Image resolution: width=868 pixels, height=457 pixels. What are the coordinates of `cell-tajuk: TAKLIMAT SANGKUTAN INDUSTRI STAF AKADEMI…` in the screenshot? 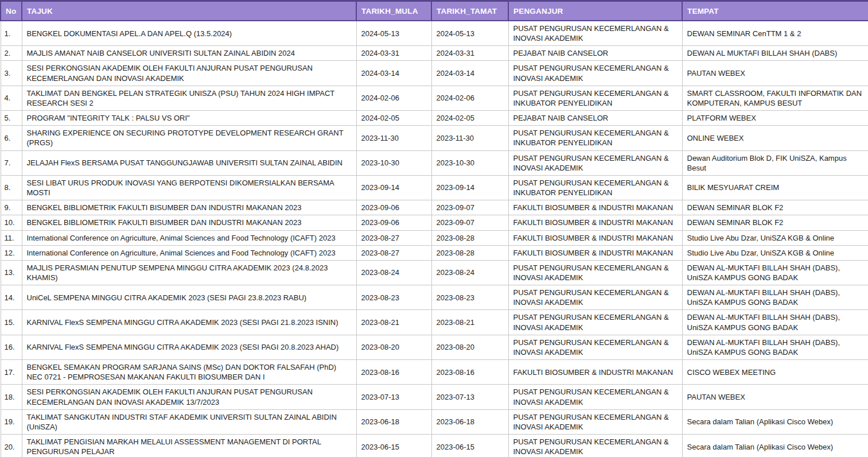 It's located at (189, 421).